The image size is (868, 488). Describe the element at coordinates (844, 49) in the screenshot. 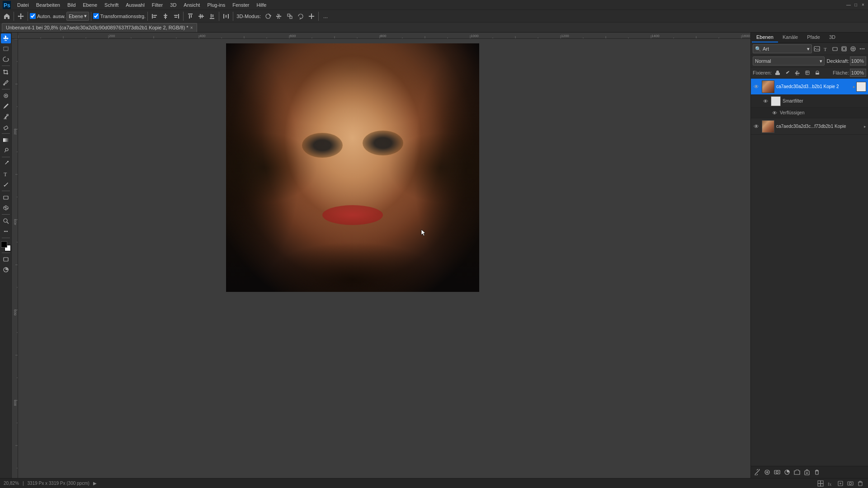

I see `layer-type-filter-smartobj` at that location.